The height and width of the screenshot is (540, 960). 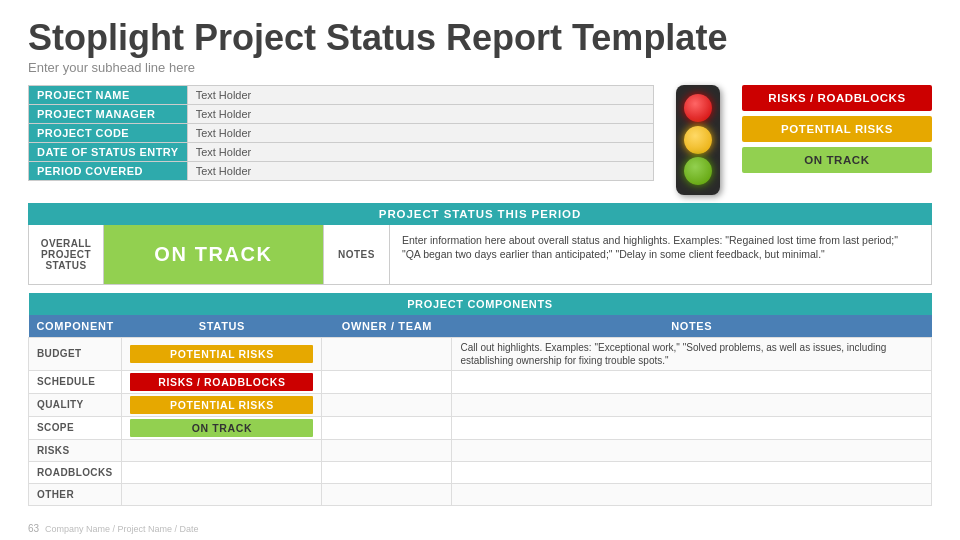 What do you see at coordinates (342, 132) in the screenshot?
I see `info-row: PROJECT CODEText Holder` at bounding box center [342, 132].